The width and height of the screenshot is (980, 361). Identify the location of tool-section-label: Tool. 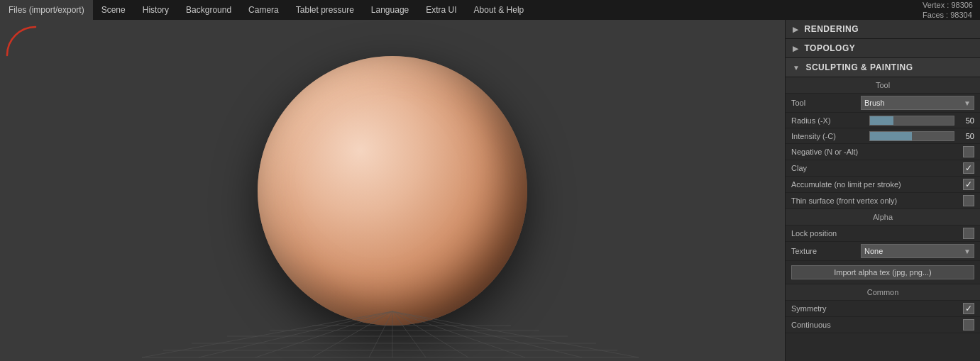
(883, 85).